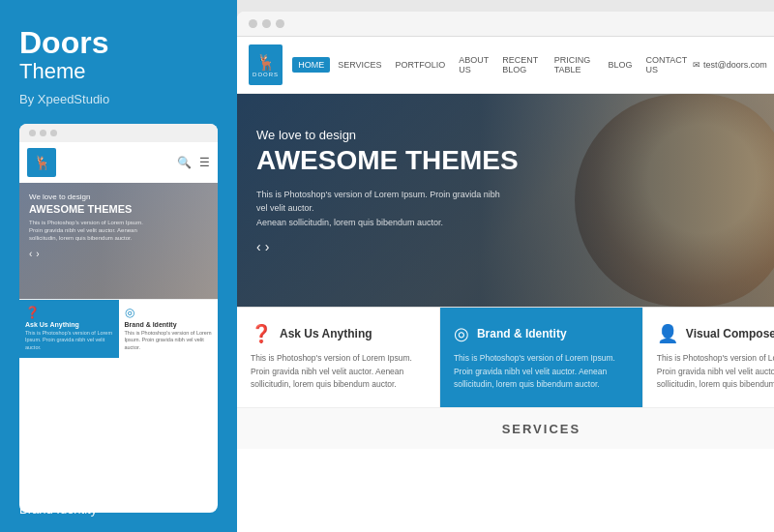 The image size is (774, 532). What do you see at coordinates (515, 161) in the screenshot?
I see `hero-big-text: awesome THEMES` at bounding box center [515, 161].